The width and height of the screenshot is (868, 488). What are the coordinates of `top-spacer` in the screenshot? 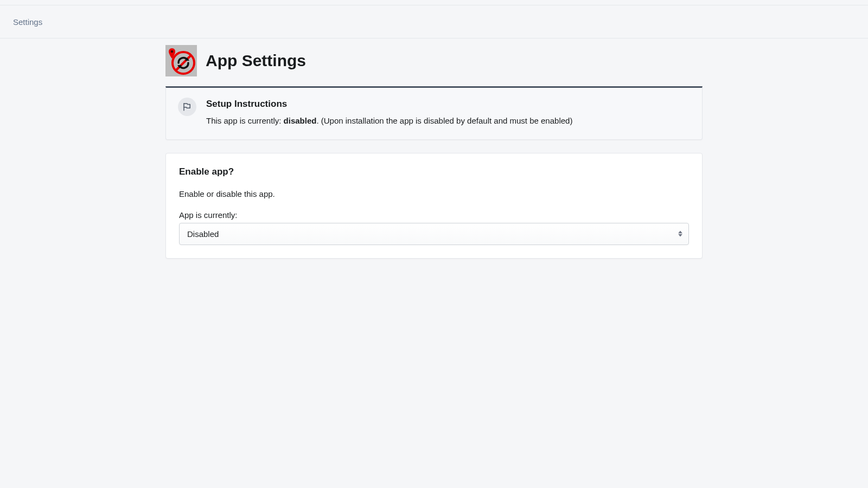 It's located at (434, 3).